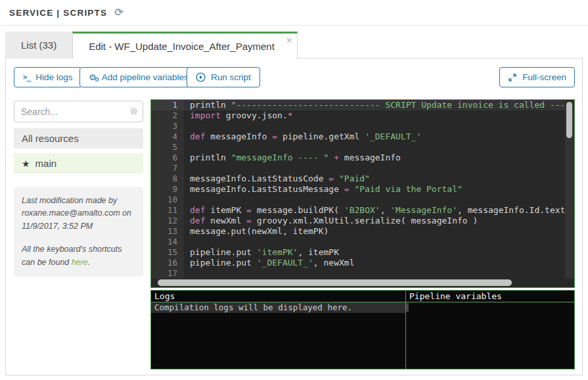 The height and width of the screenshot is (380, 588). Describe the element at coordinates (79, 112) in the screenshot. I see `search-box: ⊗` at that location.